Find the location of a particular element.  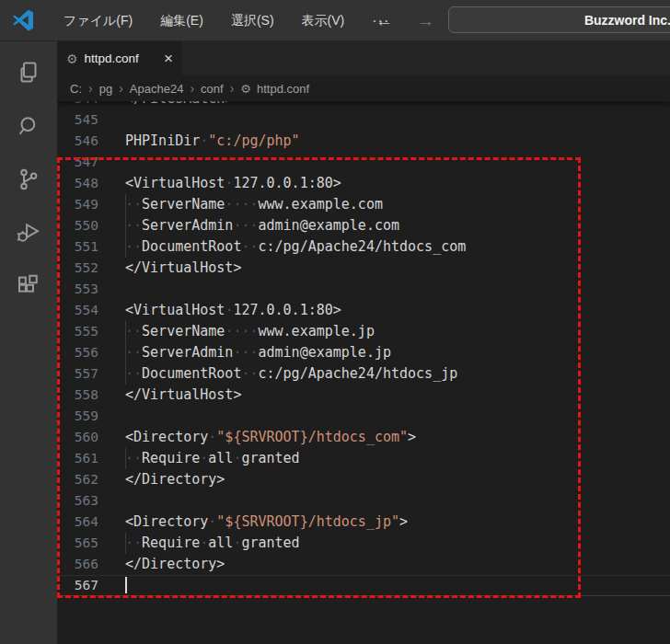

menu-edit: 編集(E) is located at coordinates (182, 20).